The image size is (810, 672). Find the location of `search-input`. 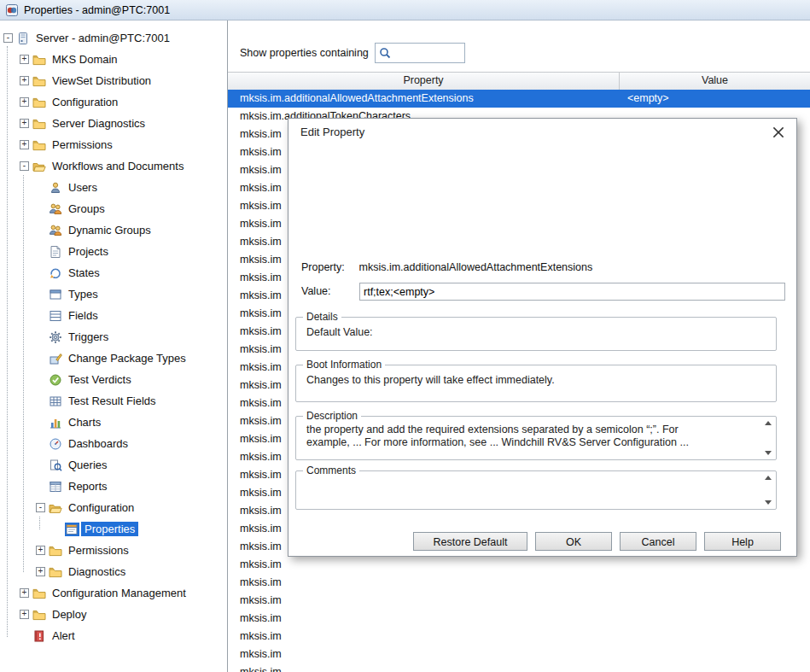

search-input is located at coordinates (429, 53).